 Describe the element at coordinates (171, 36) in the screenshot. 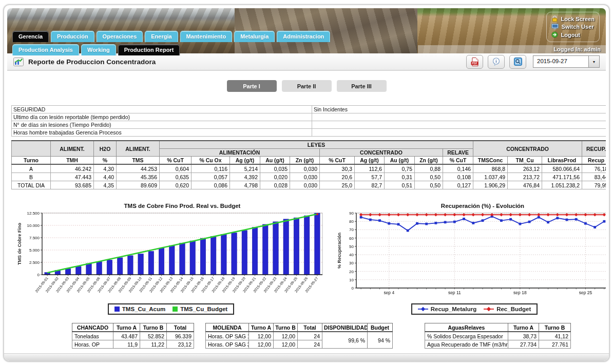

I see `main-nav-tabs: GerenciaProducciónOperacionesEnergiaMant…` at that location.